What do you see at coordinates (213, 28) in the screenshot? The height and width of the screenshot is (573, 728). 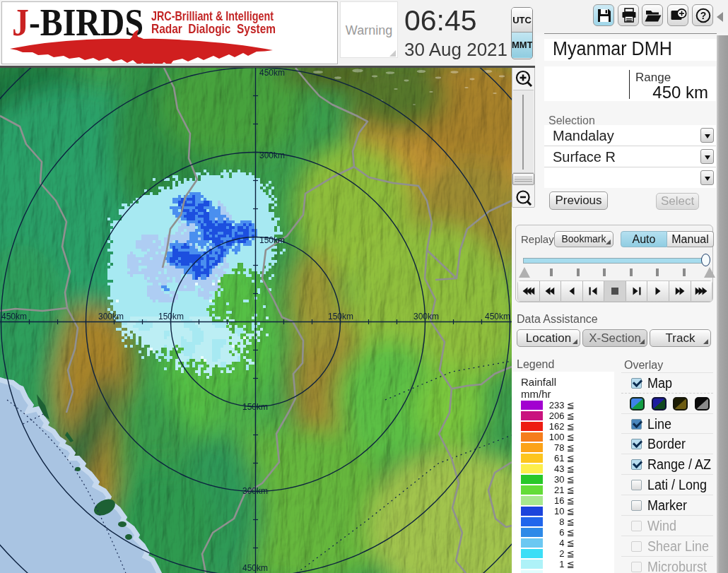 I see `svg-text: Radar Dialogic System` at bounding box center [213, 28].